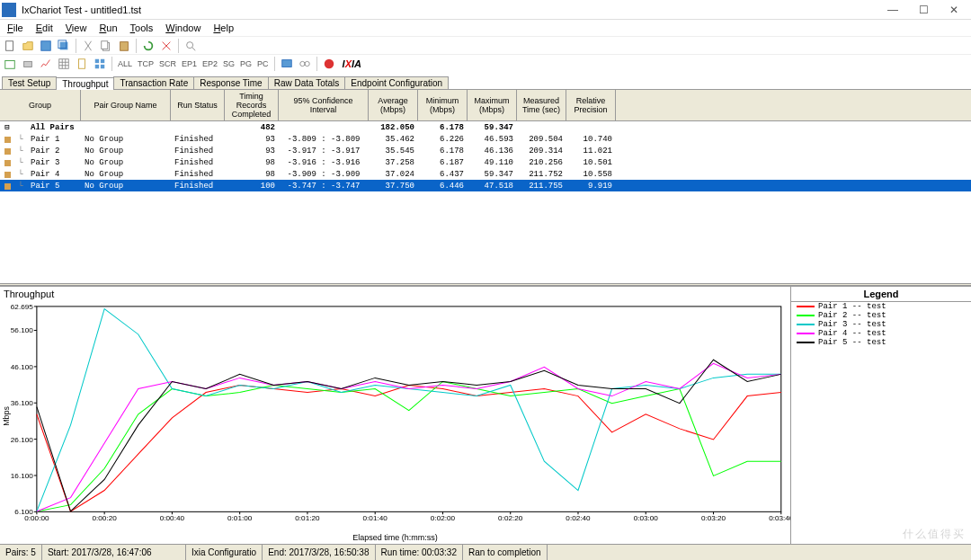 The image size is (971, 560). I want to click on menu-view: View, so click(76, 28).